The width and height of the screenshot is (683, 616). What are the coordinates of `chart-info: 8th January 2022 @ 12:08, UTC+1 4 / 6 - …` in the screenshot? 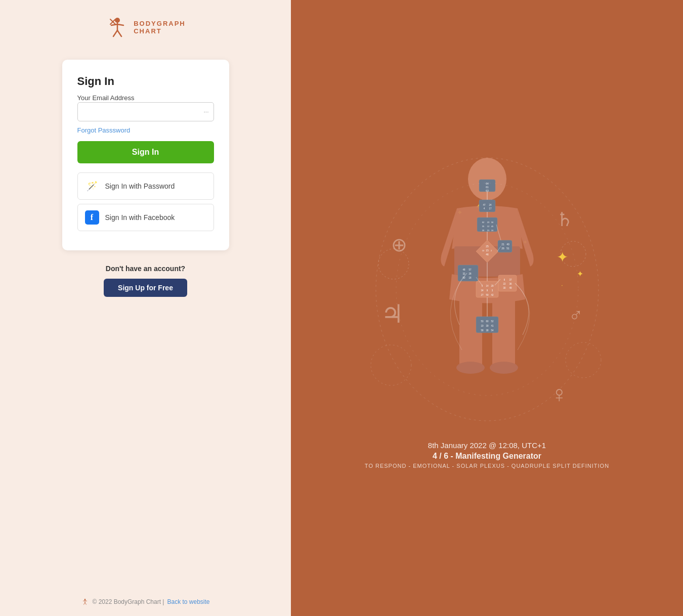 It's located at (487, 455).